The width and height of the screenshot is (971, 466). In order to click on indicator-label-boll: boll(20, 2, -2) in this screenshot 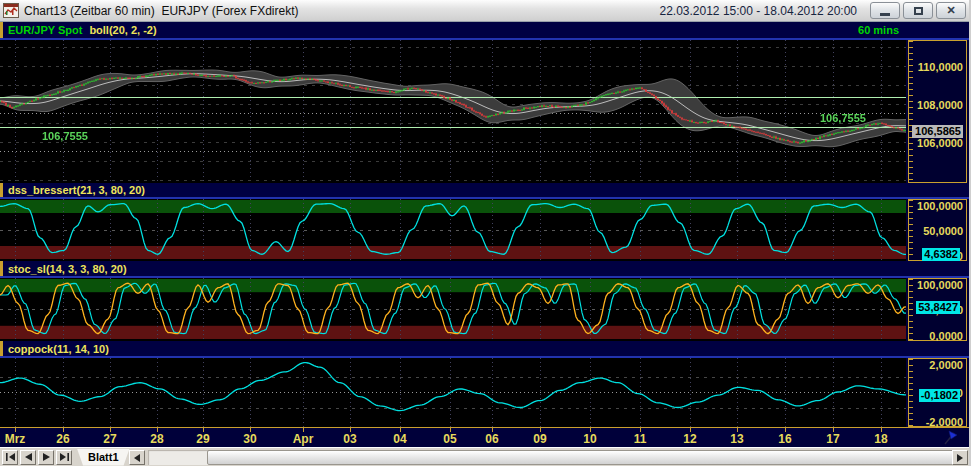, I will do `click(122, 30)`.